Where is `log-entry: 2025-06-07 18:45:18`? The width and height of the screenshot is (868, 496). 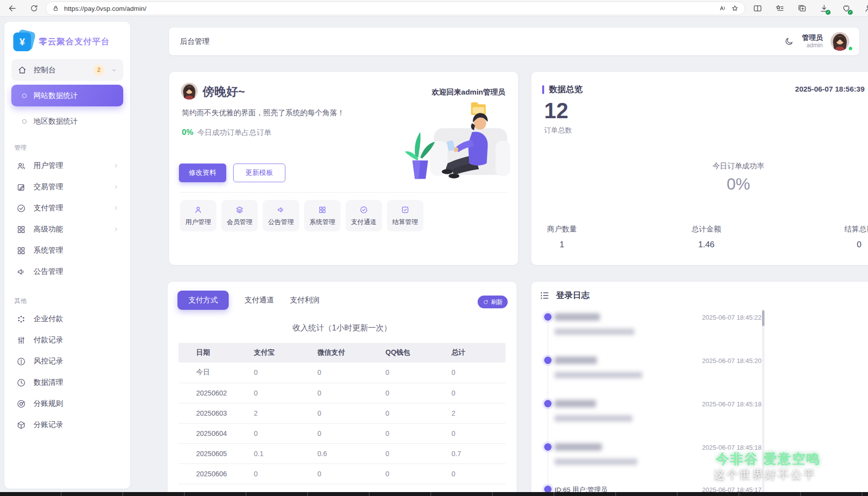 log-entry: 2025-06-07 18:45:18 is located at coordinates (649, 421).